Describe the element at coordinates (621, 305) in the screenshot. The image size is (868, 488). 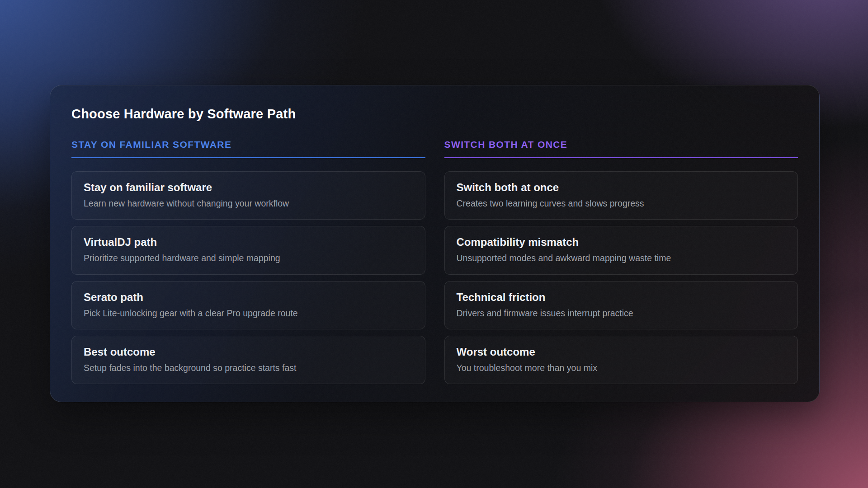
I see `card-technical-friction: Technical friction Drivers and firmware …` at that location.